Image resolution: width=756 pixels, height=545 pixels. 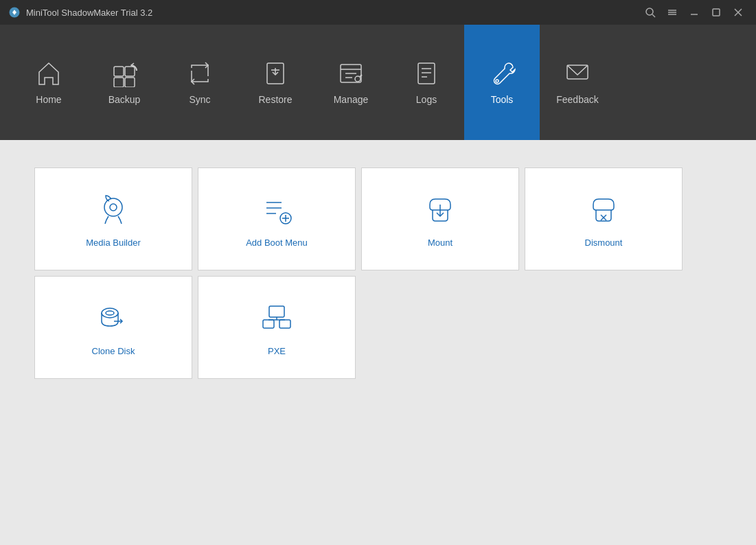 What do you see at coordinates (125, 100) in the screenshot?
I see `nav-backup-label: Backup` at bounding box center [125, 100].